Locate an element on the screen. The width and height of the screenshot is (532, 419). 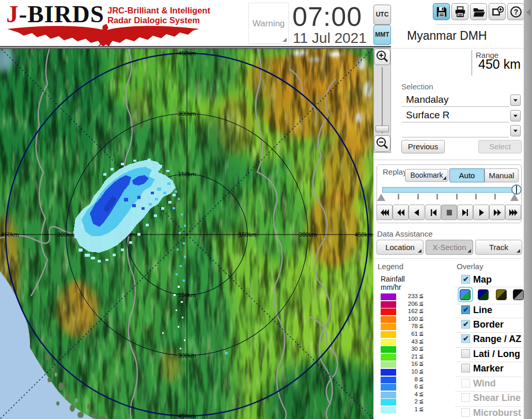
range-az-checkbox is located at coordinates (466, 339).